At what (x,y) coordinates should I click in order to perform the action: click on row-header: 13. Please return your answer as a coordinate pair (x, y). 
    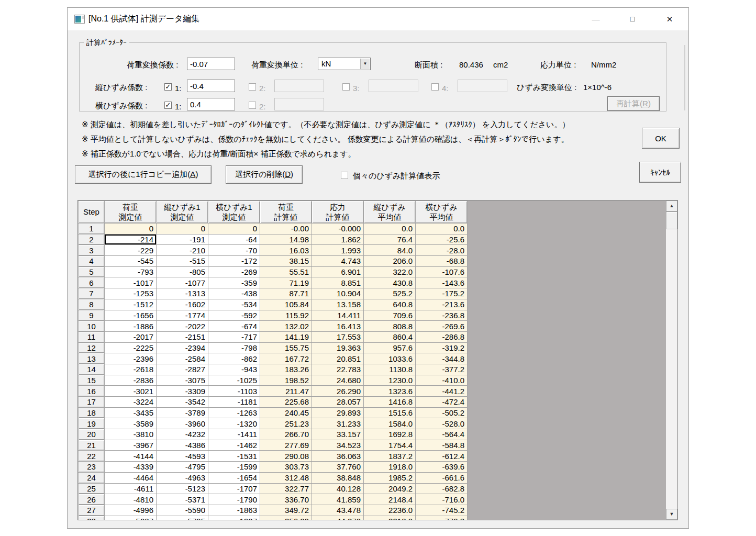
    Looking at the image, I should click on (92, 359).